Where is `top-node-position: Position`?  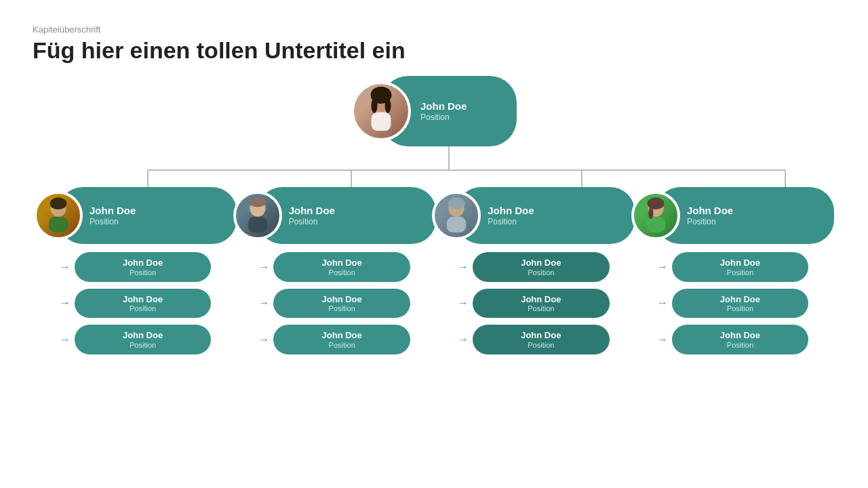 top-node-position: Position is located at coordinates (443, 117).